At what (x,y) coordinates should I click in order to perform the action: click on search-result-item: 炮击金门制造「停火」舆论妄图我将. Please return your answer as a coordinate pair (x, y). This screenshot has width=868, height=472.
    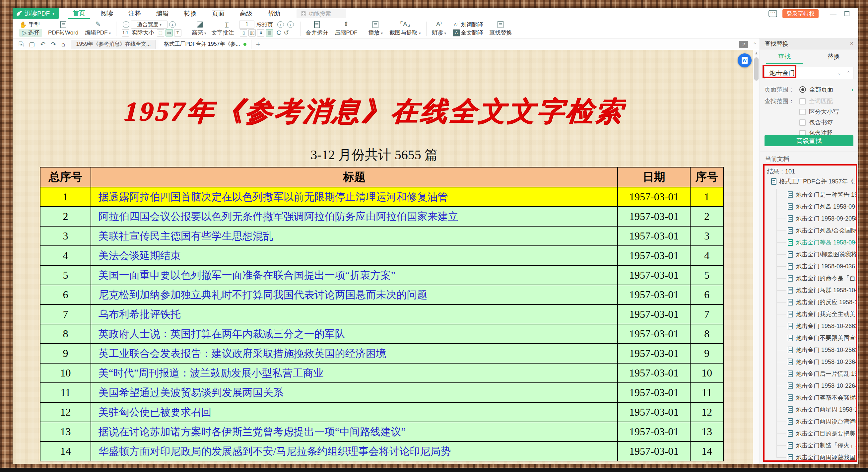
    Looking at the image, I should click on (810, 445).